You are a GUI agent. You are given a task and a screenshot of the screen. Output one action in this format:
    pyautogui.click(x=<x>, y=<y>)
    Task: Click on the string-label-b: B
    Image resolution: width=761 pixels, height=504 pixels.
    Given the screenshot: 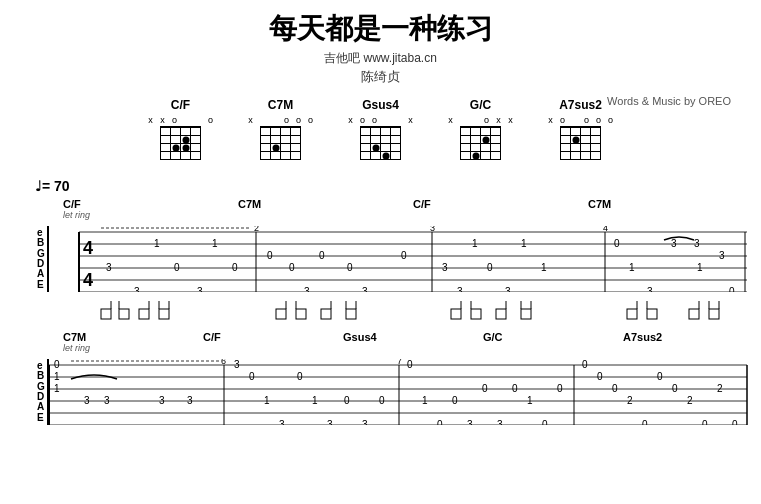 What is the action you would take?
    pyautogui.click(x=41, y=243)
    